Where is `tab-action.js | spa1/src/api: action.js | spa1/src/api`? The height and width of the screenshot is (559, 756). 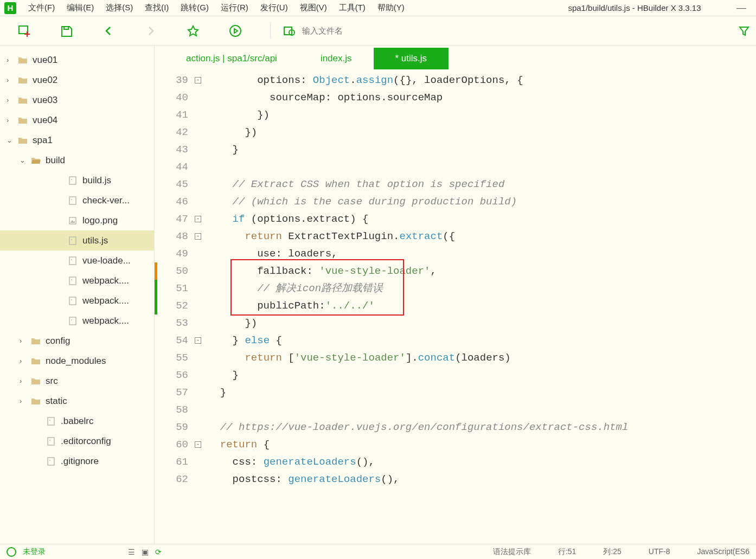
tab-action.js | spa1/src/api: action.js | spa1/src/api is located at coordinates (232, 59).